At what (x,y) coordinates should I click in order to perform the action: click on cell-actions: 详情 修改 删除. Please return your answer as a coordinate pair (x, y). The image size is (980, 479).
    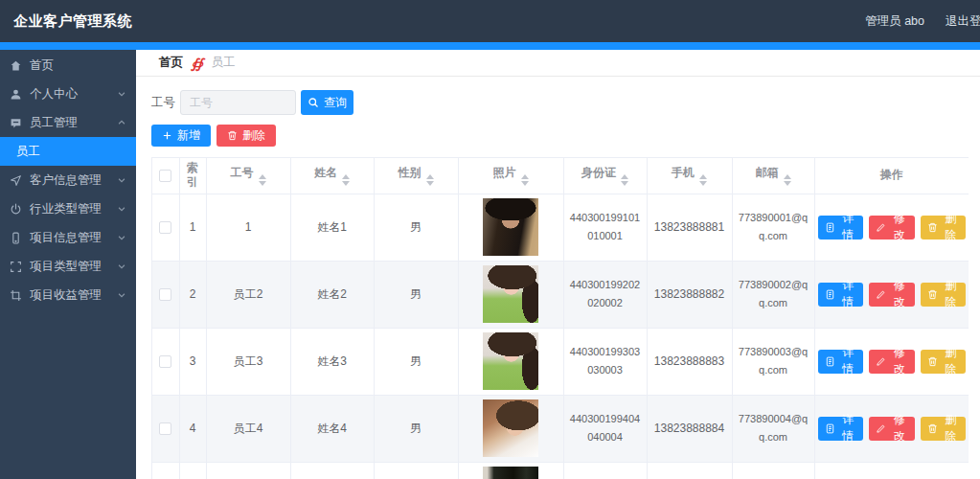
    Looking at the image, I should click on (891, 428).